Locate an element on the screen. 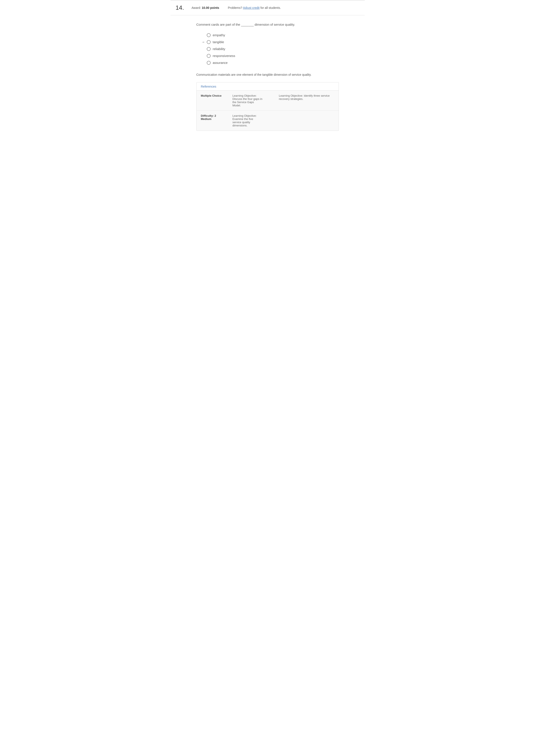 The image size is (535, 756). choice-item-empathy: → empathy is located at coordinates (270, 35).